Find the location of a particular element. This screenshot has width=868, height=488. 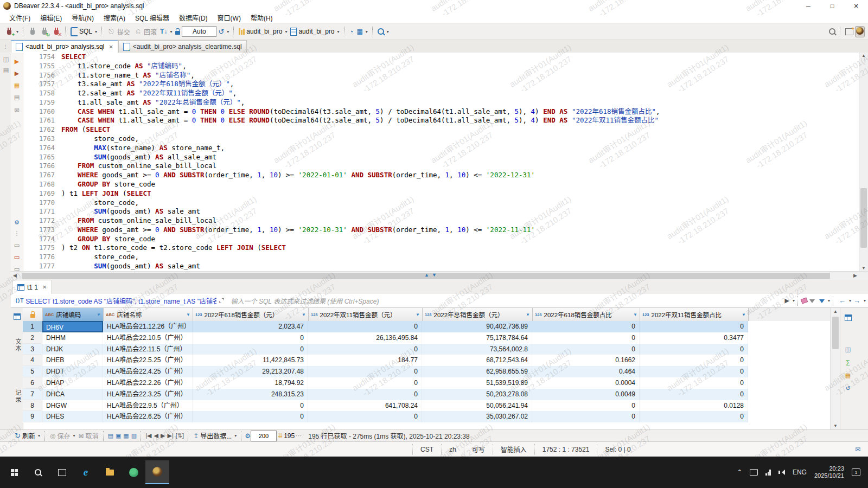

db-search-button: ▾ is located at coordinates (383, 31).